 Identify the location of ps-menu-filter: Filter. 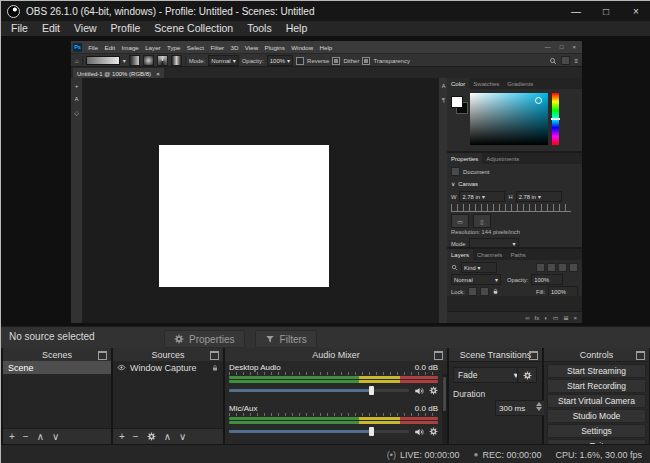
(217, 48).